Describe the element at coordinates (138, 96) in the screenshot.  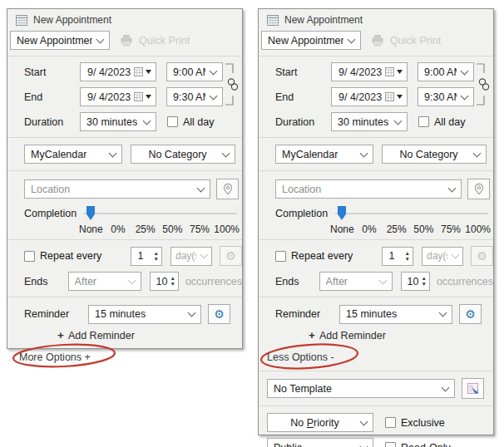
I see `datepicker-icon` at that location.